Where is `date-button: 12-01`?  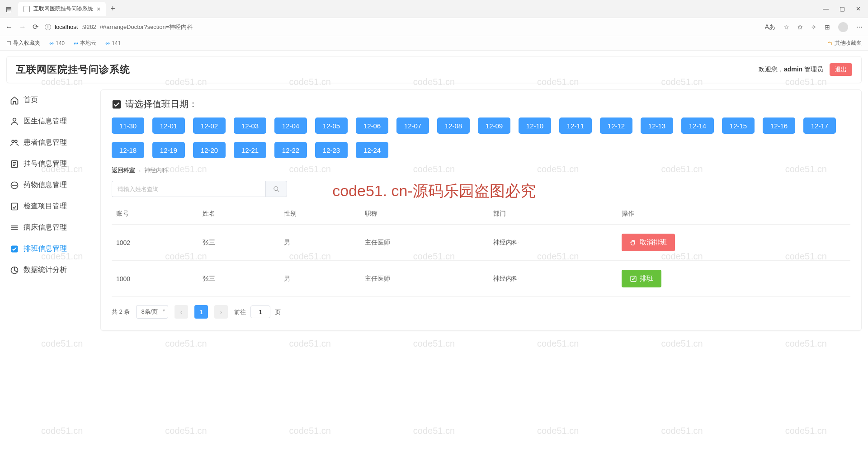
date-button: 12-01 is located at coordinates (169, 126).